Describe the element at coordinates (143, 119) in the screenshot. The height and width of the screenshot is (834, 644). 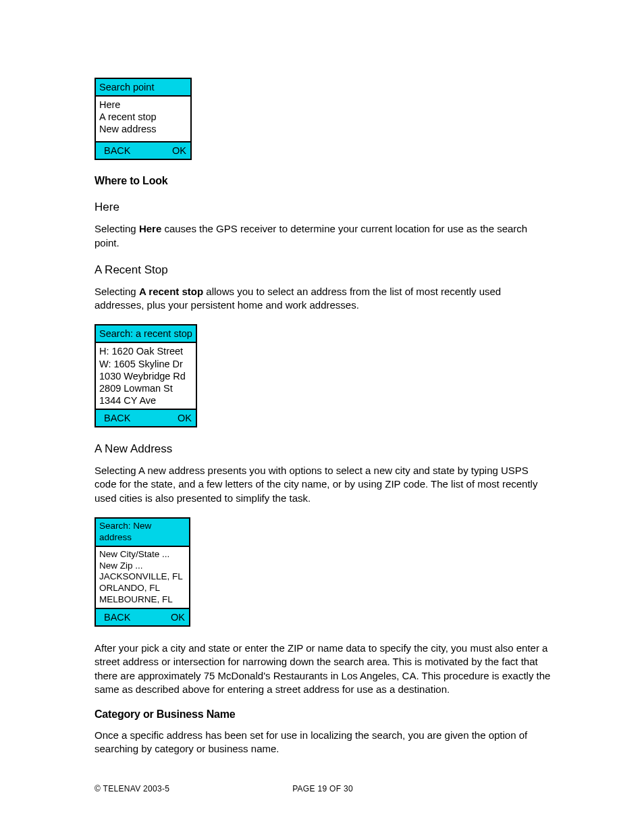
I see `screen-search-point: Search point Here A recent stop New addr…` at that location.